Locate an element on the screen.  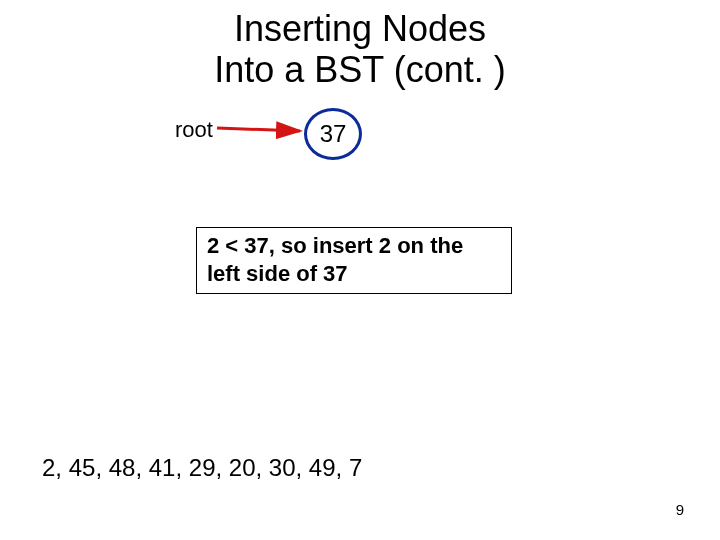
insert-sequence: 2, 45, 48, 41, 29, 20, 30, 49, 7 is located at coordinates (202, 468).